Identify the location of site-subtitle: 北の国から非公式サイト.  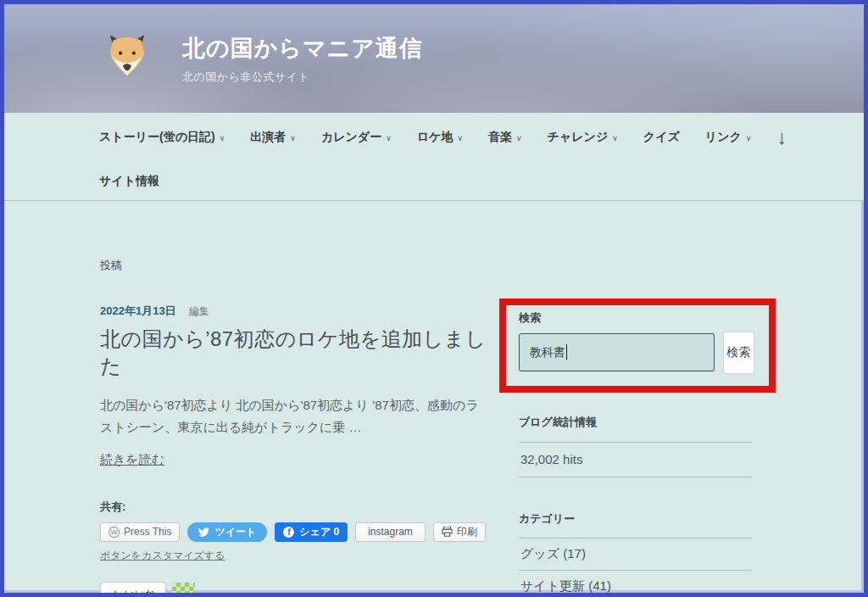
(303, 77).